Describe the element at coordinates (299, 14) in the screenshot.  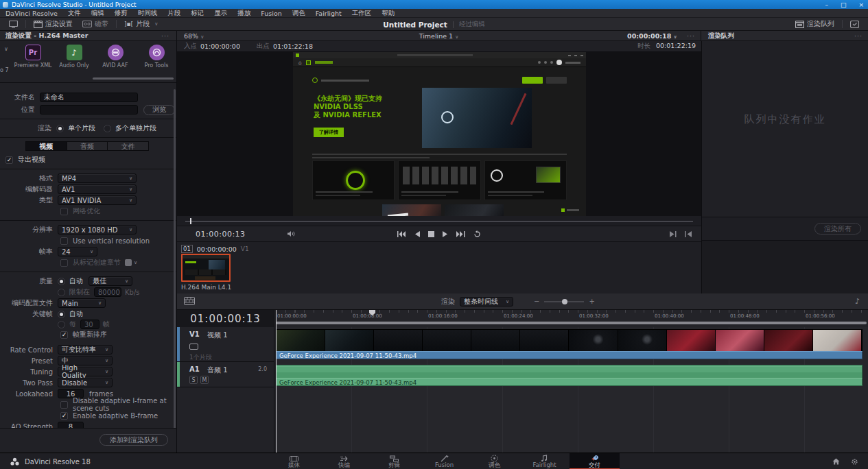
I see `menu-color: 调色` at that location.